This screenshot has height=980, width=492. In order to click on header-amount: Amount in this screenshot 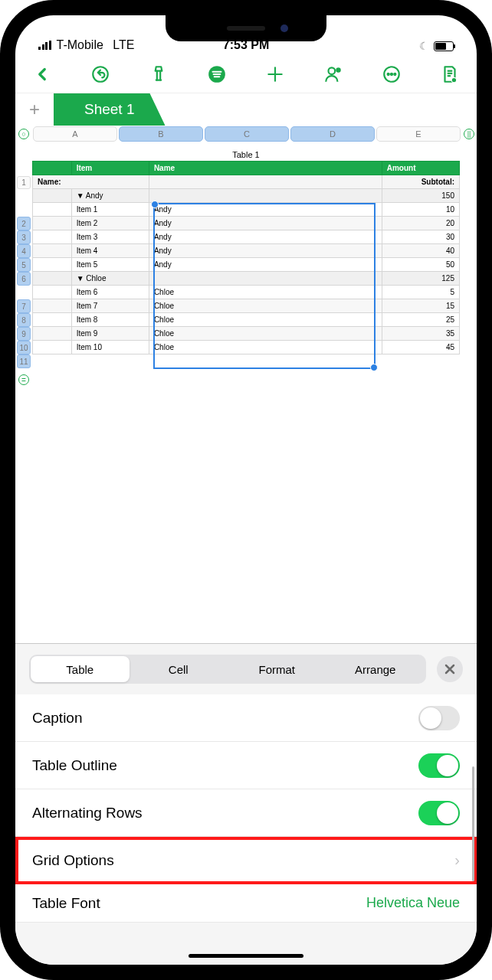, I will do `click(420, 168)`.